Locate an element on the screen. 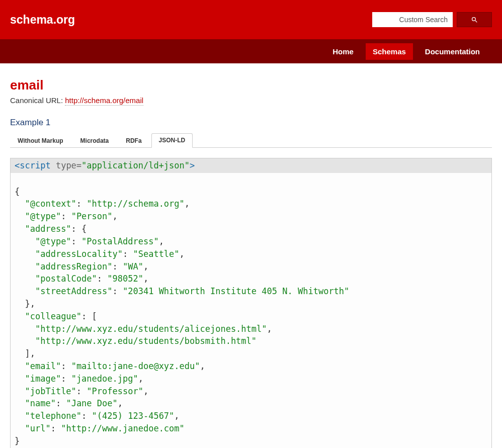 This screenshot has height=448, width=502. canonical-url-line: Canonical URL: http://schema.org/email is located at coordinates (251, 101).